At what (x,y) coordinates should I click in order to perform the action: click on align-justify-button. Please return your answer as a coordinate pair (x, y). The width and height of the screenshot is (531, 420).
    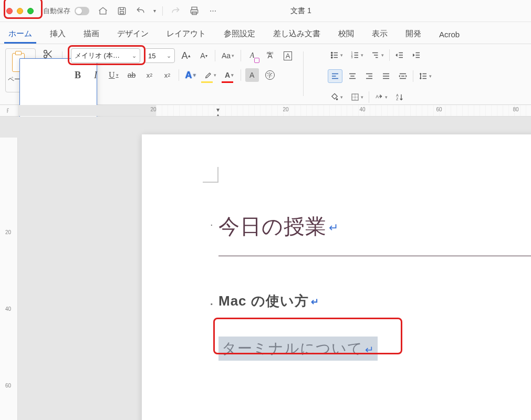
    Looking at the image, I should click on (386, 76).